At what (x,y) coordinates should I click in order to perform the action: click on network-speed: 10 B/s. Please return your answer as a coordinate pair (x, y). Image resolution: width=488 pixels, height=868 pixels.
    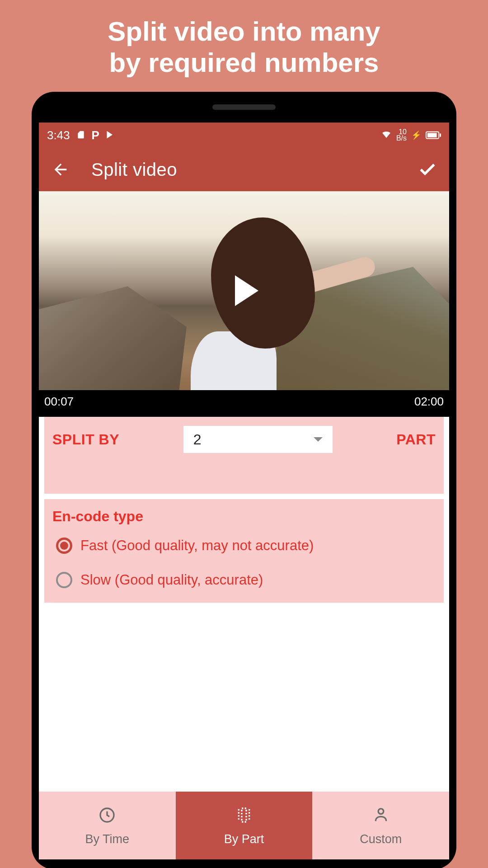
    Looking at the image, I should click on (401, 136).